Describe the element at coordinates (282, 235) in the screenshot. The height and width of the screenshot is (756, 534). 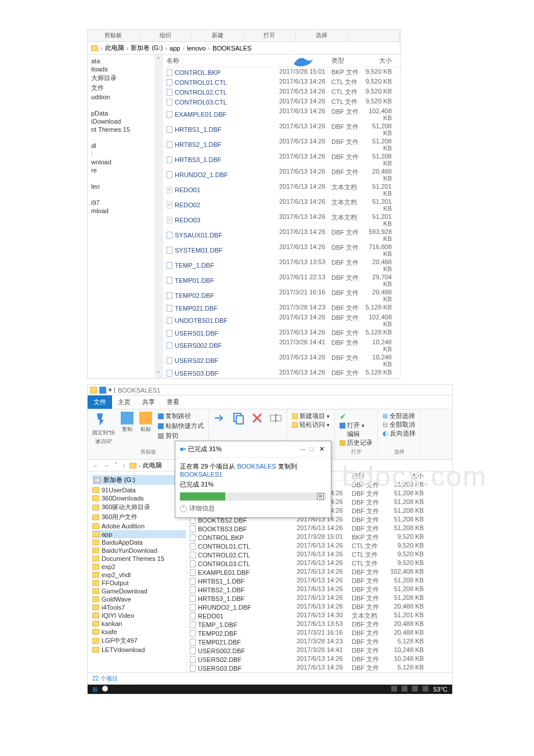
I see `table-row: SYSAUX01.DBF2017/6/13 14:26DBF 文件593,928…` at that location.